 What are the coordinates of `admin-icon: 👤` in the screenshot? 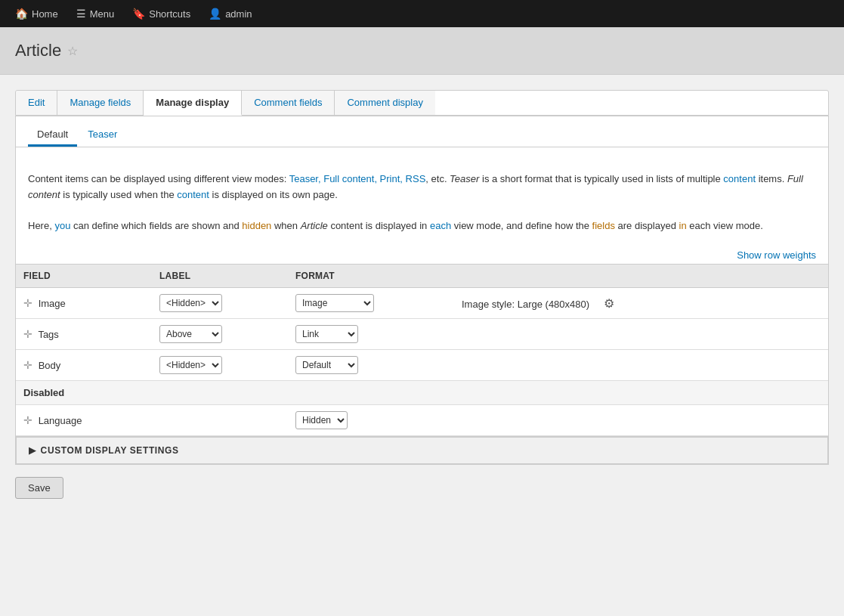 It's located at (215, 14).